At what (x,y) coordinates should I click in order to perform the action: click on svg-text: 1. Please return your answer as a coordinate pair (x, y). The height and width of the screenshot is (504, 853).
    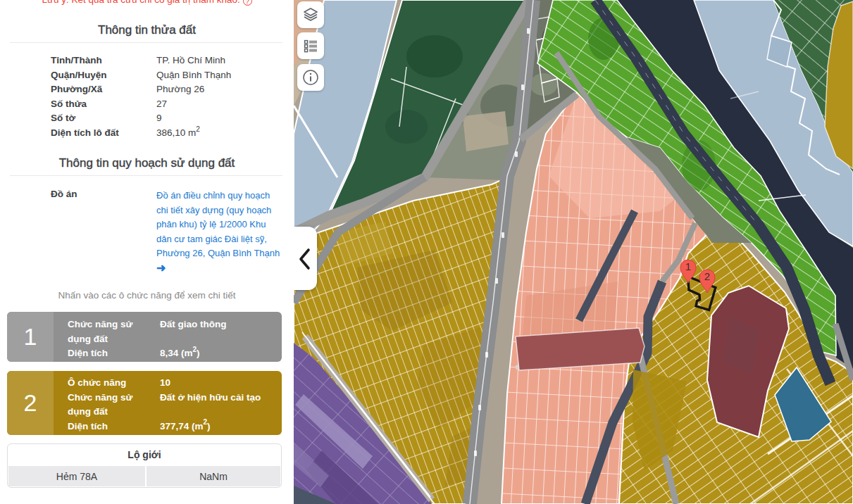
    Looking at the image, I should click on (688, 266).